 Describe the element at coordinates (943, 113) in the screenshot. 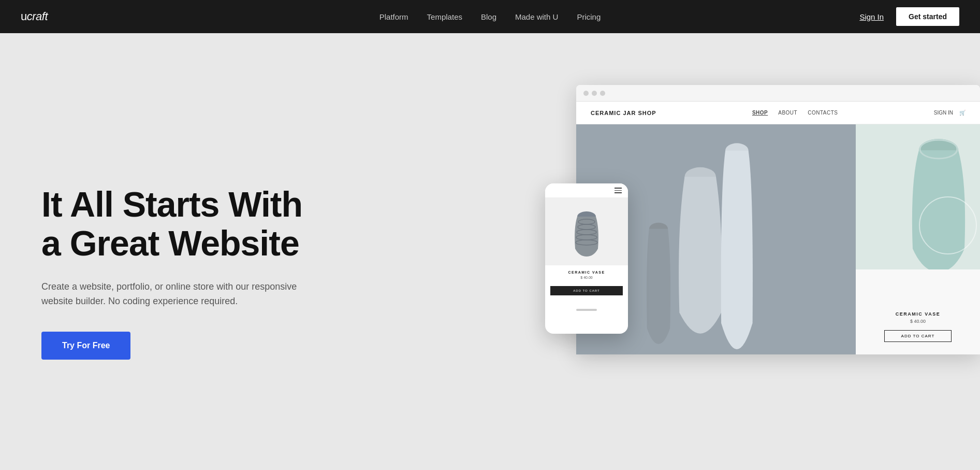

I see `mockup-sign-in: SIGN IN` at that location.